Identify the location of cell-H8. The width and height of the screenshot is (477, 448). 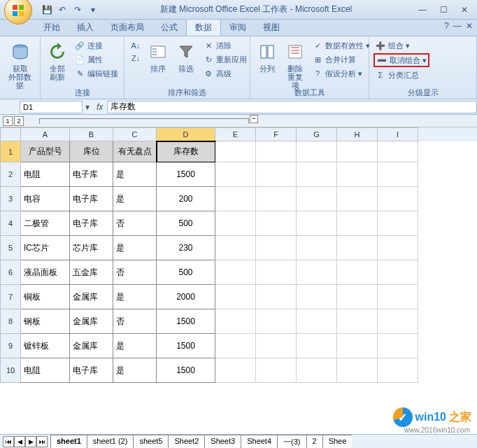
(357, 322).